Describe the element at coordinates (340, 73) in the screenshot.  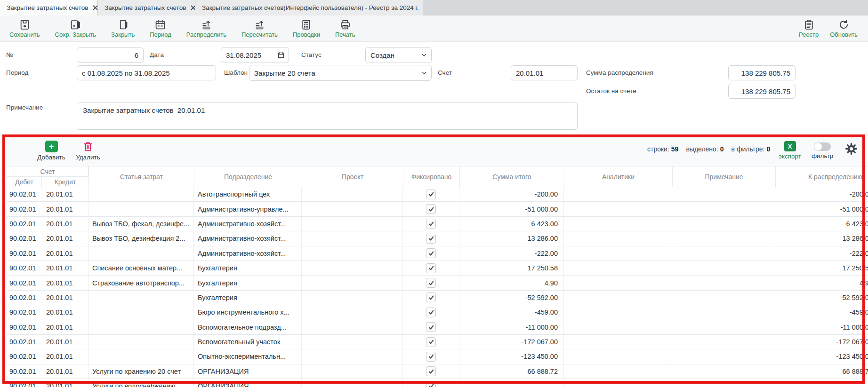
I see `template-select: Закрытие 20 счета` at that location.